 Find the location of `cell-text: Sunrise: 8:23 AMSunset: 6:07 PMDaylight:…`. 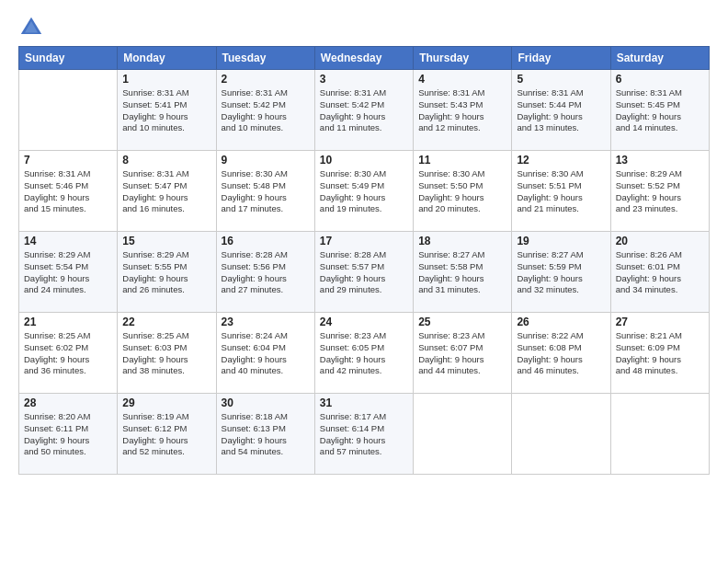

cell-text: Sunrise: 8:23 AMSunset: 6:07 PMDaylight:… is located at coordinates (462, 353).